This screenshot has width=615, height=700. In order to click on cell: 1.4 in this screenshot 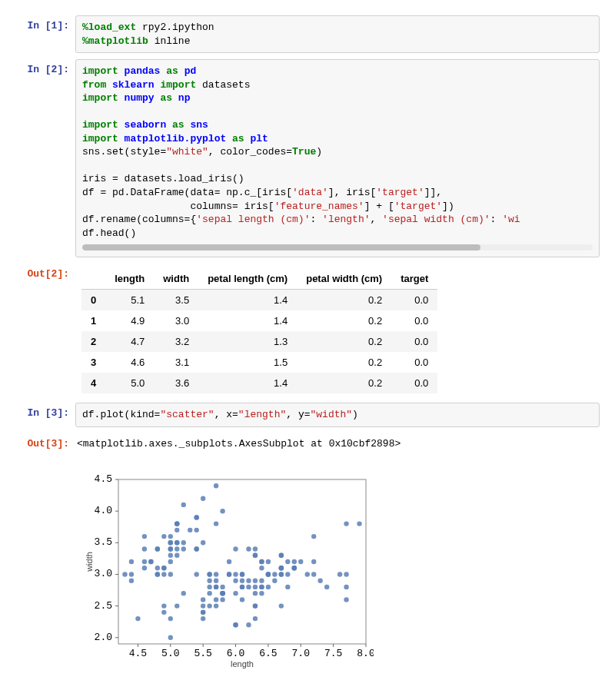, I will do `click(248, 300)`.